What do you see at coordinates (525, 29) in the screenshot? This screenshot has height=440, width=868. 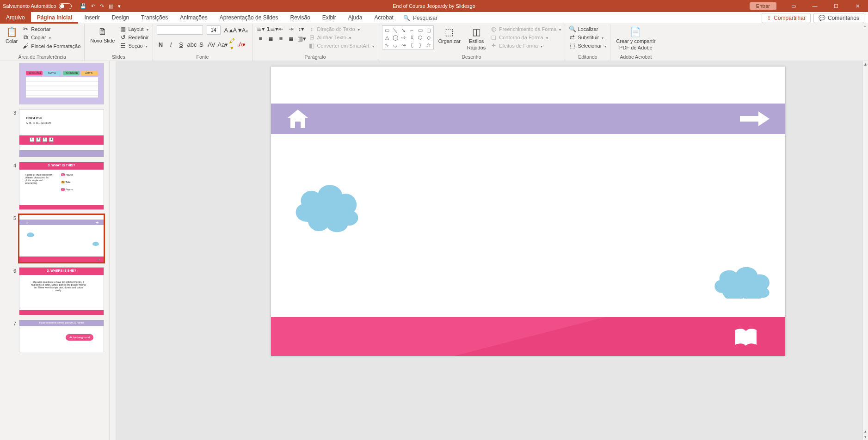 I see `shape-fill-button: ◍Preenchimento da Forma` at bounding box center [525, 29].